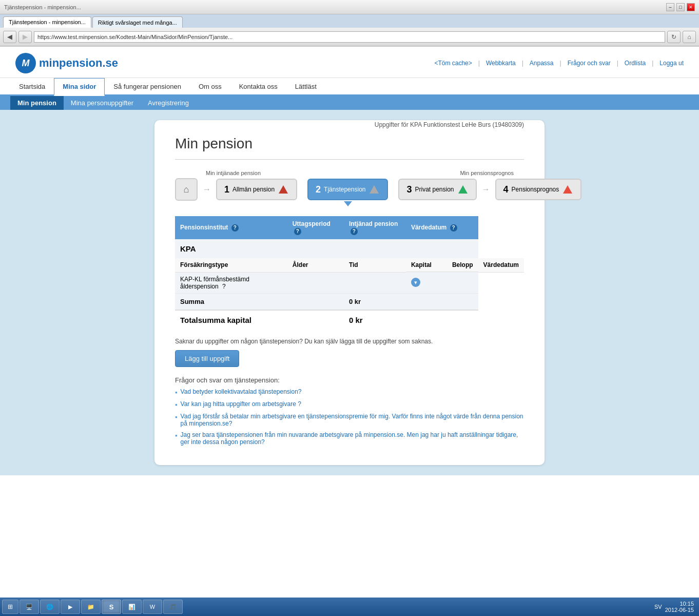 This screenshot has height=616, width=699. I want to click on webbkarta-link: Webbkarta, so click(501, 63).